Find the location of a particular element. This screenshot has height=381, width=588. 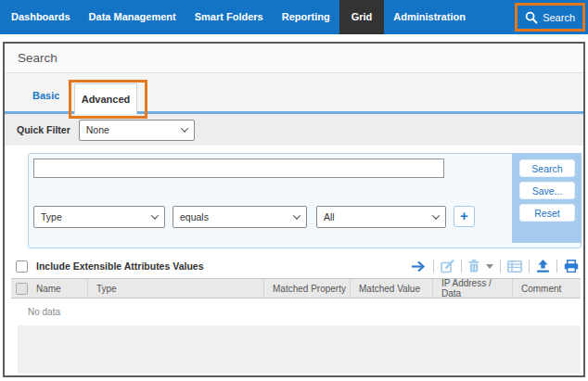

quick-filter-value: None is located at coordinates (98, 130).